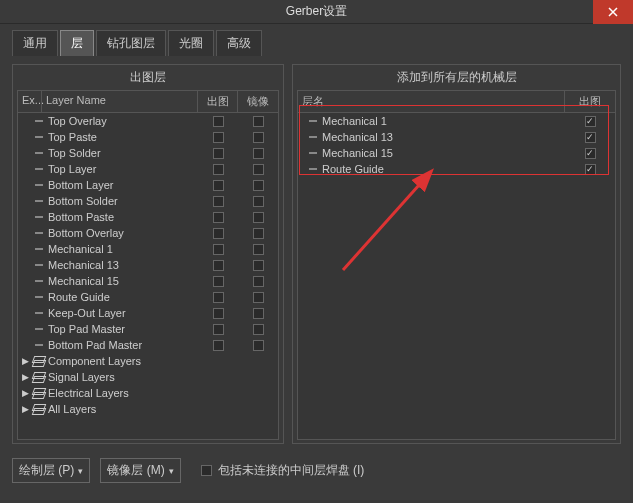 The height and width of the screenshot is (503, 633). Describe the element at coordinates (613, 12) in the screenshot. I see `close-icon` at that location.